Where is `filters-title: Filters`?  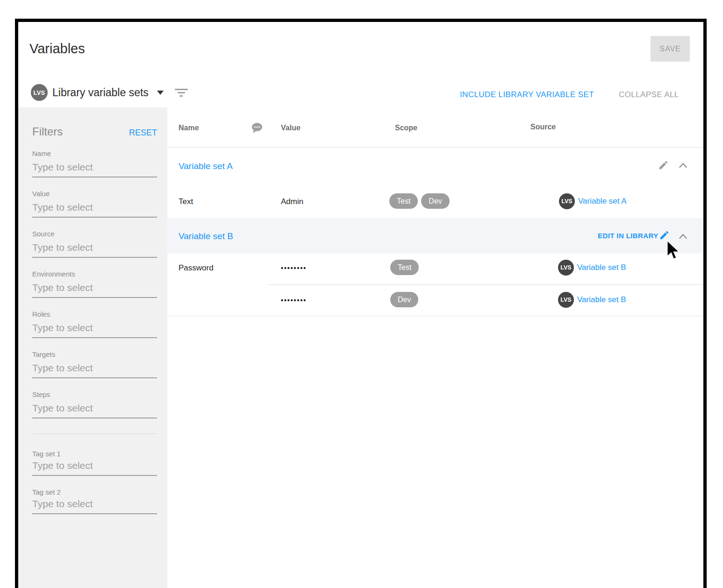 filters-title: Filters is located at coordinates (48, 132).